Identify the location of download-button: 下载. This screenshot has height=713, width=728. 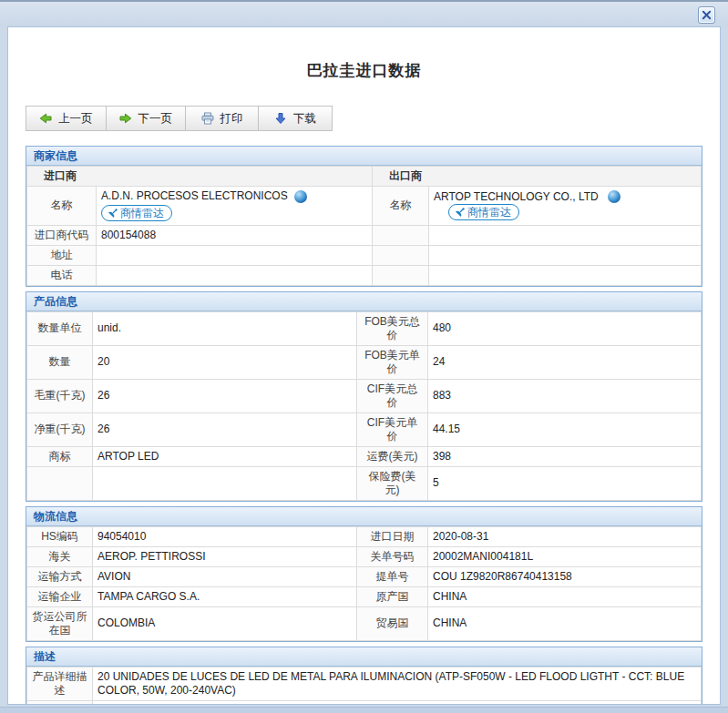
(295, 118).